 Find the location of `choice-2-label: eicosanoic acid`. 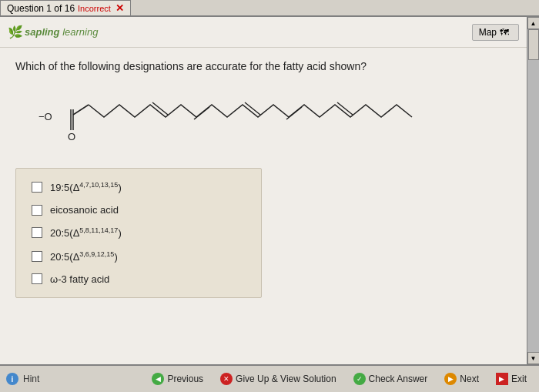

choice-2-label: eicosanoic acid is located at coordinates (85, 209).